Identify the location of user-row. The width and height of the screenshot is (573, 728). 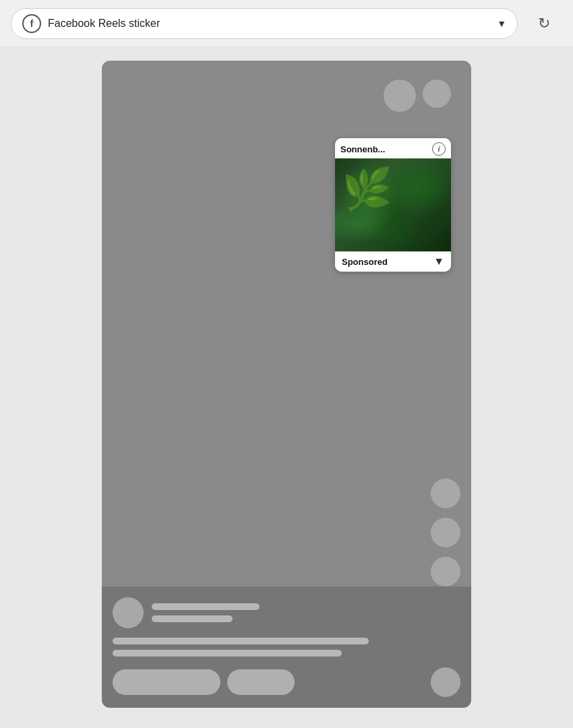
(286, 613).